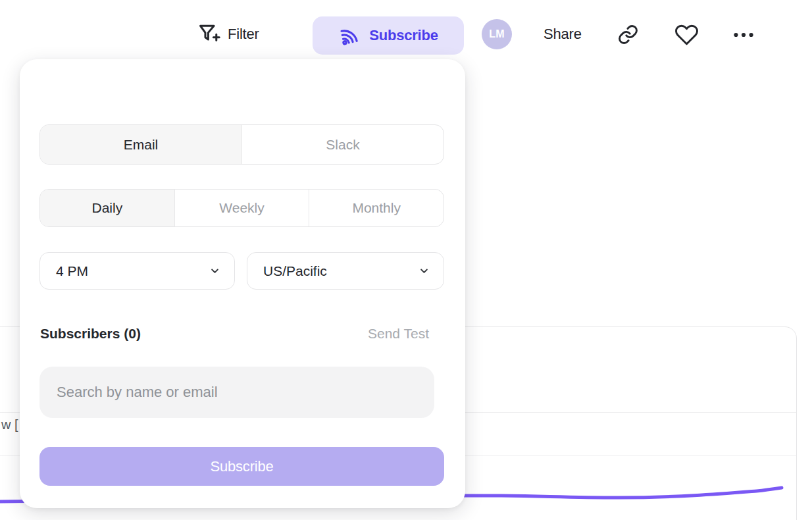 The height and width of the screenshot is (520, 812). Describe the element at coordinates (388, 36) in the screenshot. I see `subscribe-toolbar-button: Subscribe` at that location.